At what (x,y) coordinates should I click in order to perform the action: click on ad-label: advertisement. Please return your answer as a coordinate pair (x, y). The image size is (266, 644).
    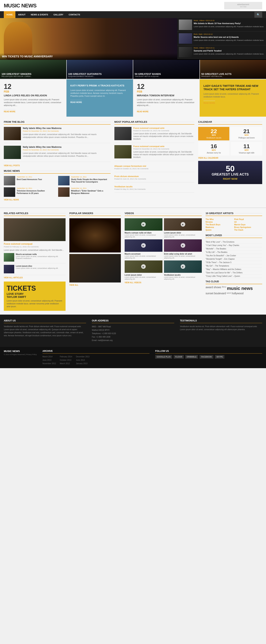
    Looking at the image, I should click on (243, 4).